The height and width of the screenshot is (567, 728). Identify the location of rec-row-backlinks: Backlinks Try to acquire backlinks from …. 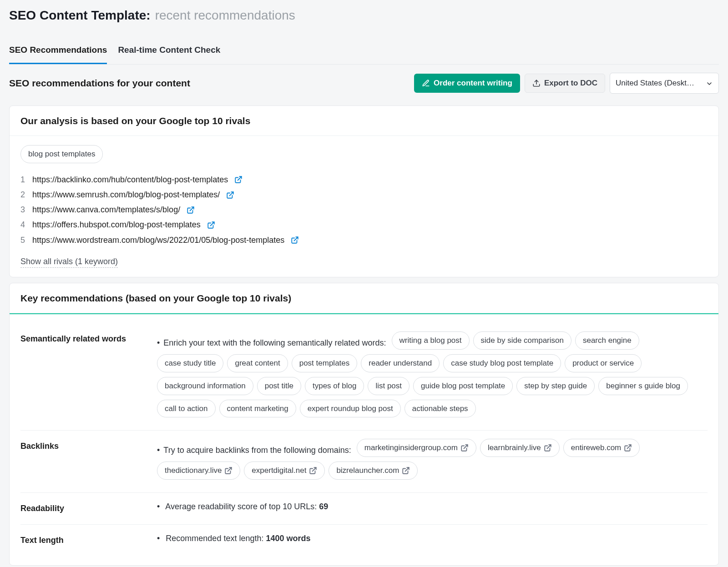
(364, 461).